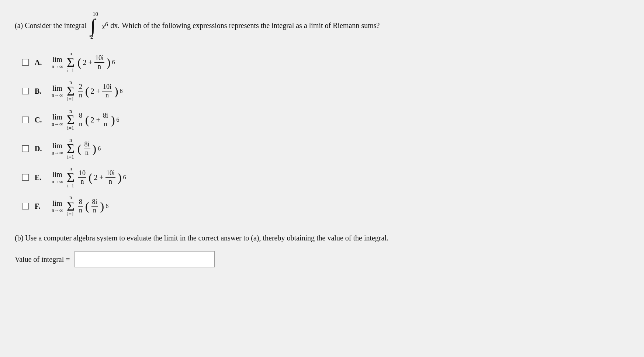 The width and height of the screenshot is (644, 357). I want to click on option-e-expr: lim n→∞ n Σ i=1 10 n ( 2 +, so click(89, 177).